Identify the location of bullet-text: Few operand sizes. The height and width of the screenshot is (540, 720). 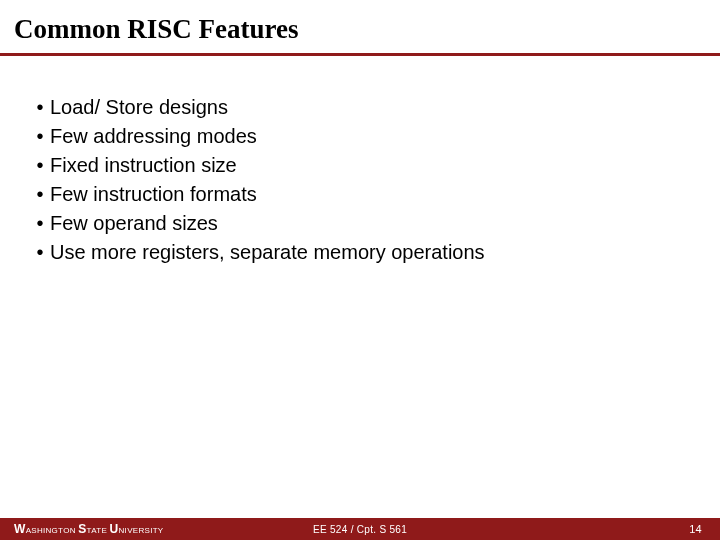
(134, 224).